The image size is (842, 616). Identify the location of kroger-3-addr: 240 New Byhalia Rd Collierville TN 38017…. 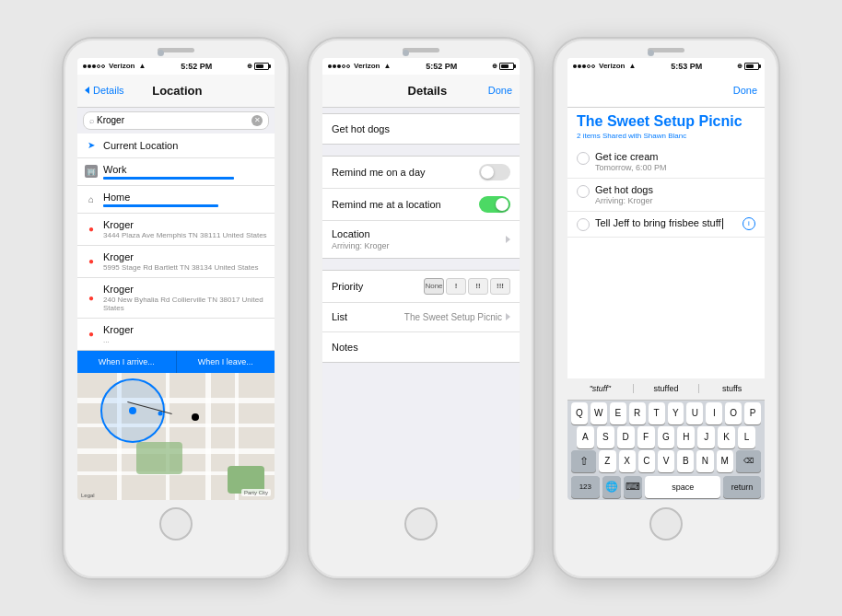
(185, 304).